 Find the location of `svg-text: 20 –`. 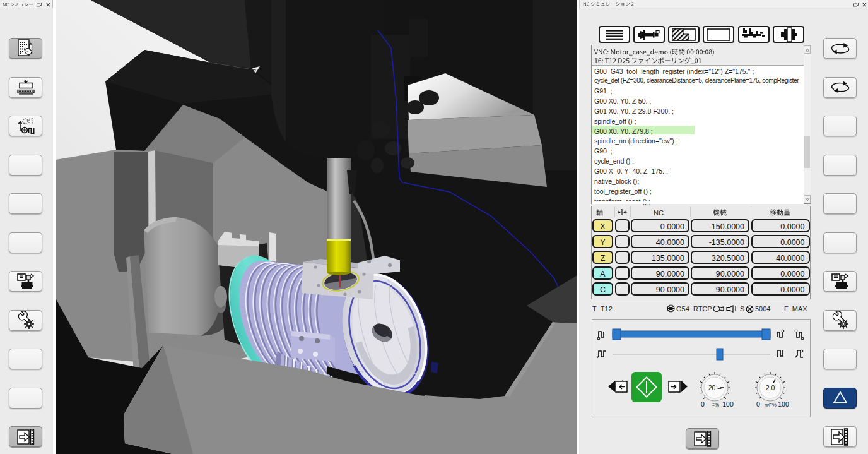

svg-text: 20 – is located at coordinates (715, 388).